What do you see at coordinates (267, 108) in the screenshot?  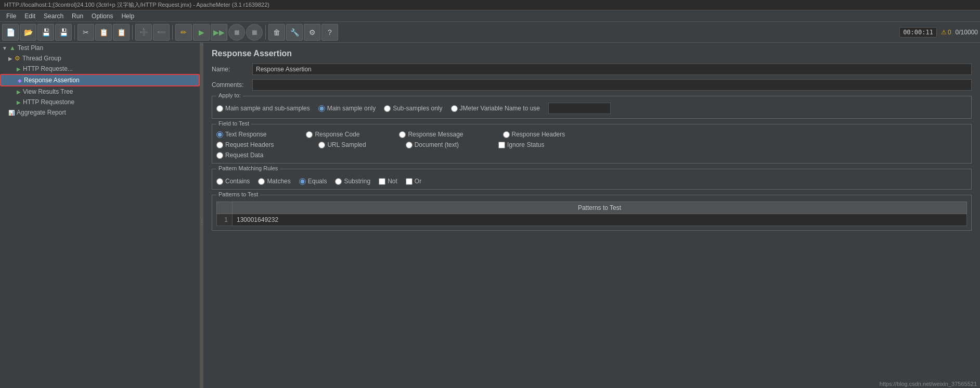 I see `apply-main-sub-label: Main sample and sub-samples` at bounding box center [267, 108].